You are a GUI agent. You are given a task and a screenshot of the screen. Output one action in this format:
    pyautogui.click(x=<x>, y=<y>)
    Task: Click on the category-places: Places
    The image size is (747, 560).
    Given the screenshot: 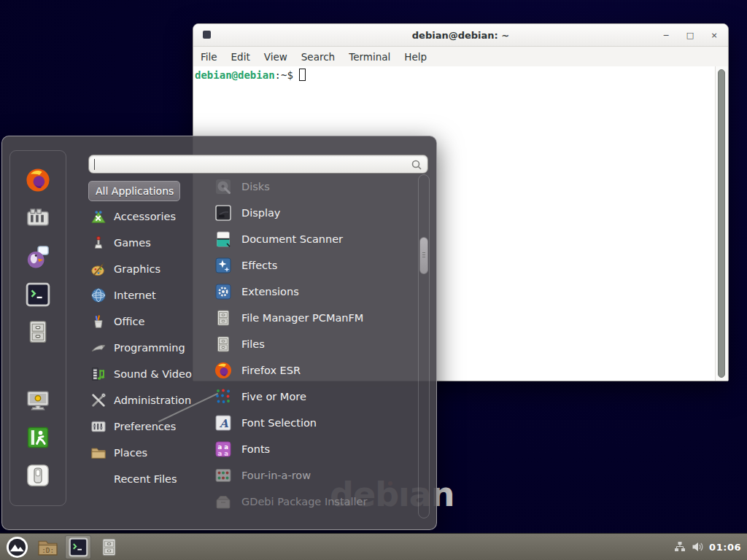 What is the action you would take?
    pyautogui.click(x=142, y=453)
    